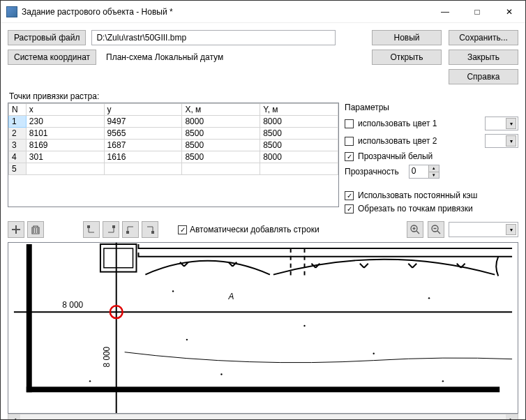 This screenshot has height=420, width=526. Describe the element at coordinates (372, 172) in the screenshot. I see `transparency-label: Прозрачность` at that location.